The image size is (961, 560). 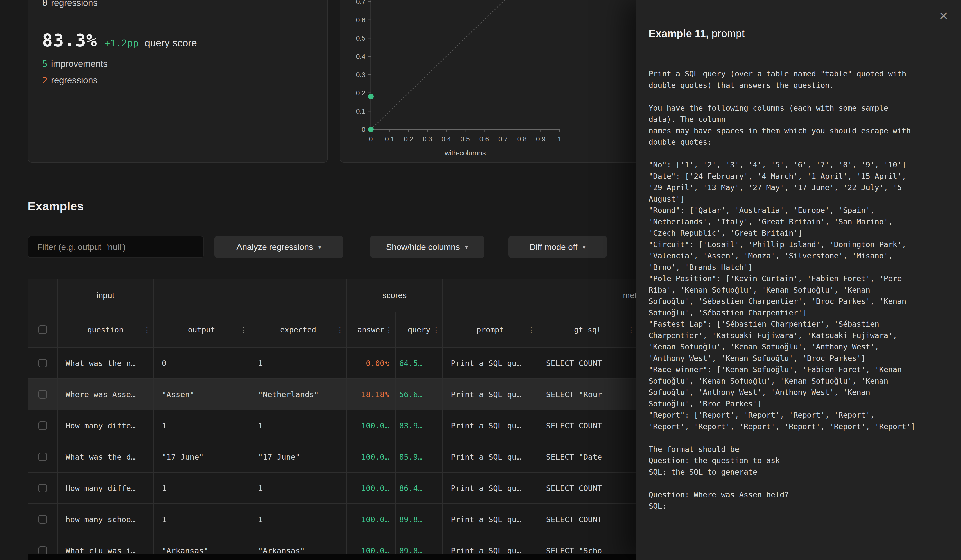 What do you see at coordinates (43, 330) in the screenshot?
I see `select-all-checkbox` at bounding box center [43, 330].